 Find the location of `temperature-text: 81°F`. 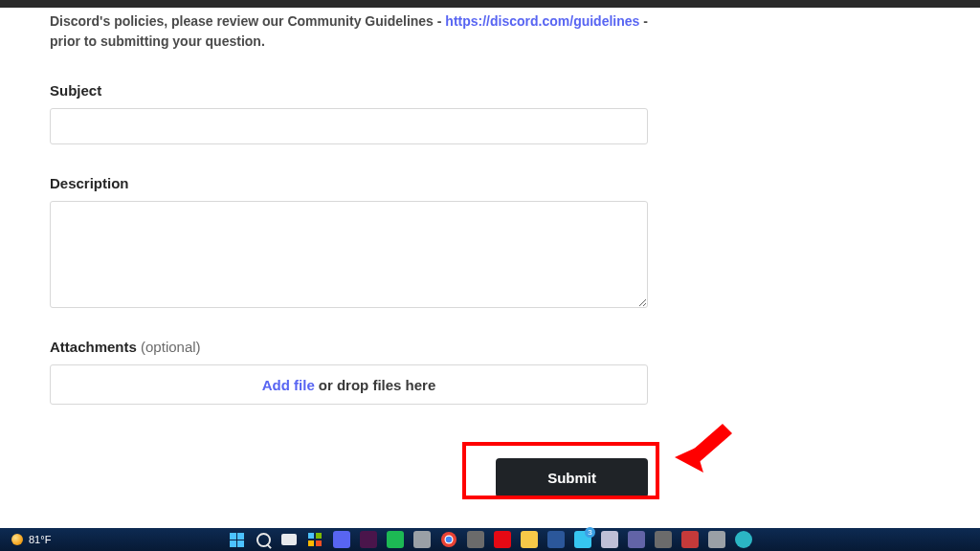

temperature-text: 81°F is located at coordinates (40, 540).